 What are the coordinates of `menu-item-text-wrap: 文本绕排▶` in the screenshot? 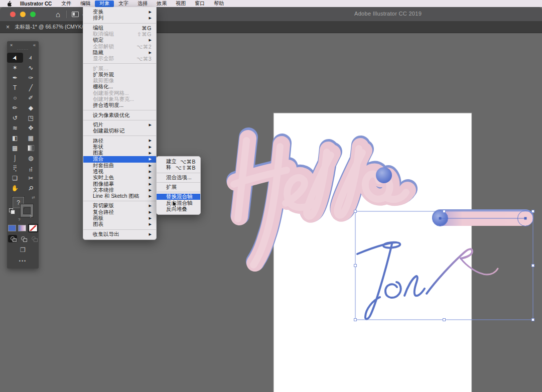 It's located at (119, 190).